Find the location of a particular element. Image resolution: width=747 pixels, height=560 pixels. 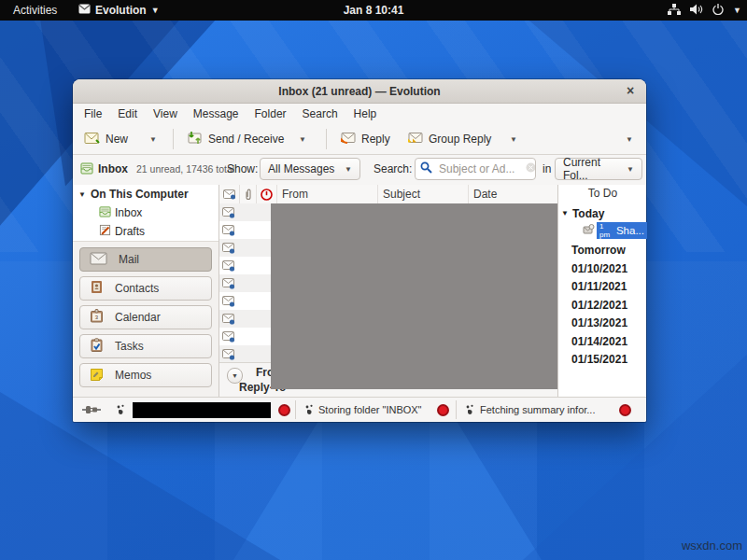

close-button: × is located at coordinates (630, 91).